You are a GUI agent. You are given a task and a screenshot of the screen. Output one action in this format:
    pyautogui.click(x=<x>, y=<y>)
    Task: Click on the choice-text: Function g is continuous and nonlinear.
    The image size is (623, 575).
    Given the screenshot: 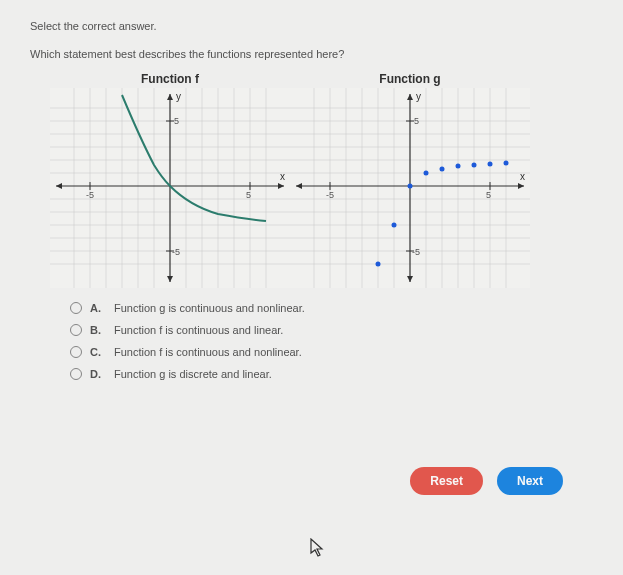 What is the action you would take?
    pyautogui.click(x=210, y=308)
    